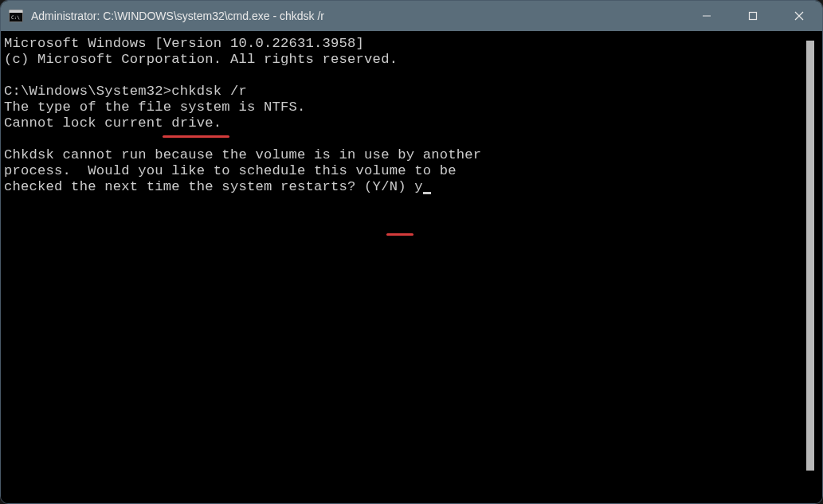 This screenshot has height=504, width=823. Describe the element at coordinates (419, 186) in the screenshot. I see `user-response: y` at that location.